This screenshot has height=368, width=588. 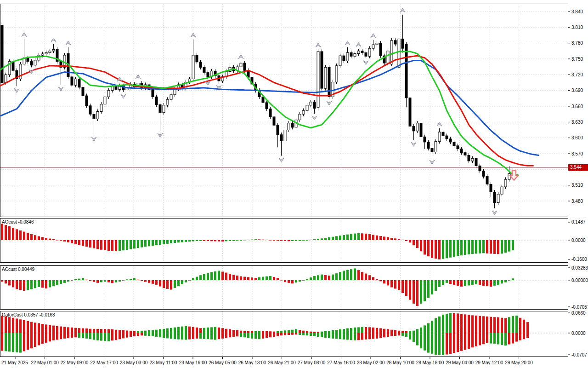 I want to click on gator-indicator-pane, so click(x=284, y=334).